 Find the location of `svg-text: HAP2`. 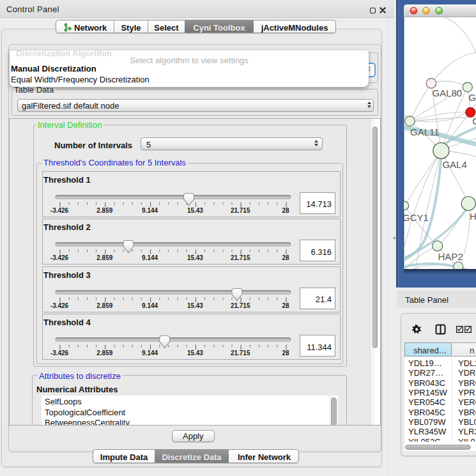

svg-text: HAP2 is located at coordinates (450, 257).